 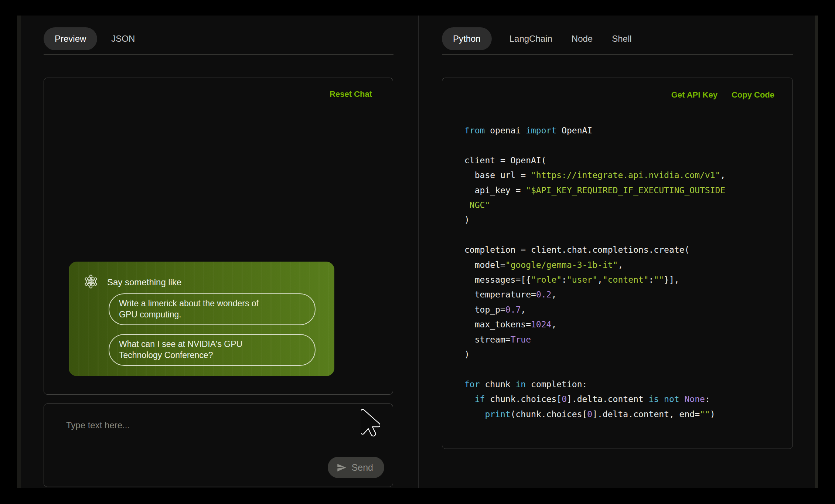 What do you see at coordinates (356, 467) in the screenshot?
I see `send-button: Send` at bounding box center [356, 467].